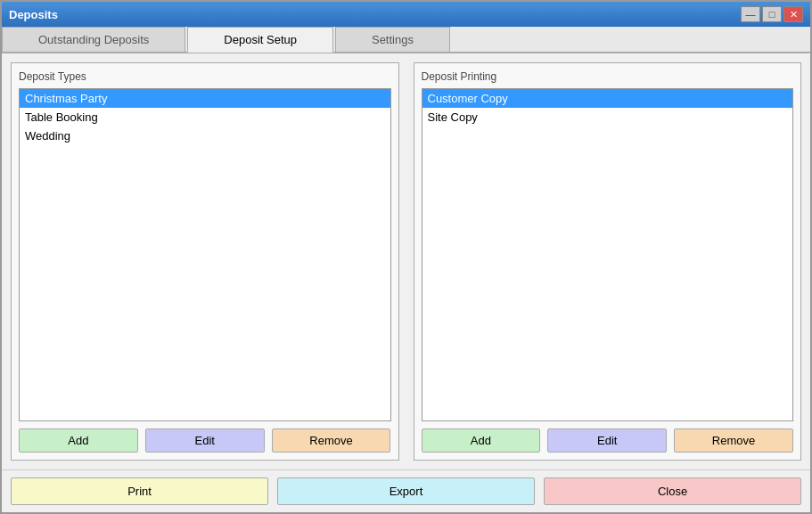 The height and width of the screenshot is (514, 812). I want to click on title-bar: Deposits — □ ✕, so click(406, 14).